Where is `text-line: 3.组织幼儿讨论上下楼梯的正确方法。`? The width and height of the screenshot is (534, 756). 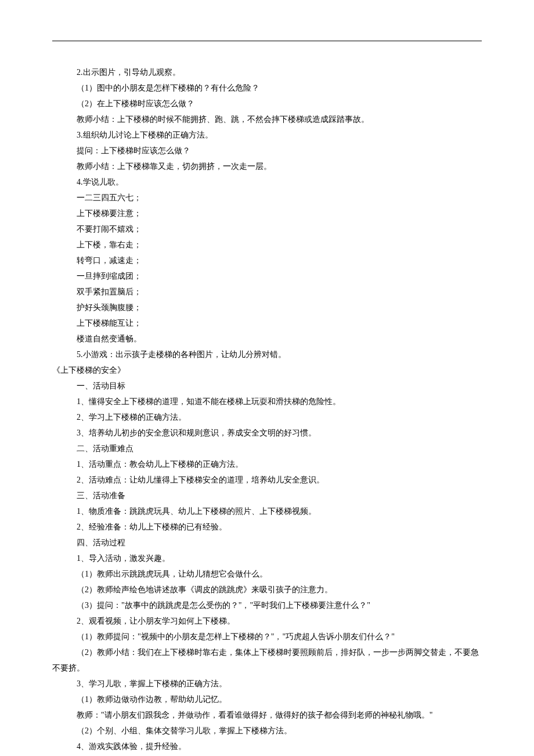
text-line: 3.组织幼儿讨论上下楼梯的正确方法。 is located at coordinates (267, 135).